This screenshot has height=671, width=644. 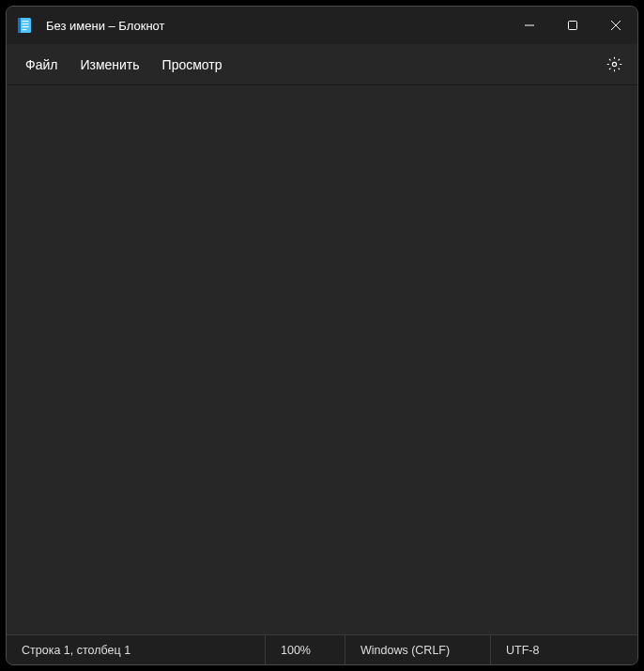 I want to click on settings-button, so click(x=614, y=65).